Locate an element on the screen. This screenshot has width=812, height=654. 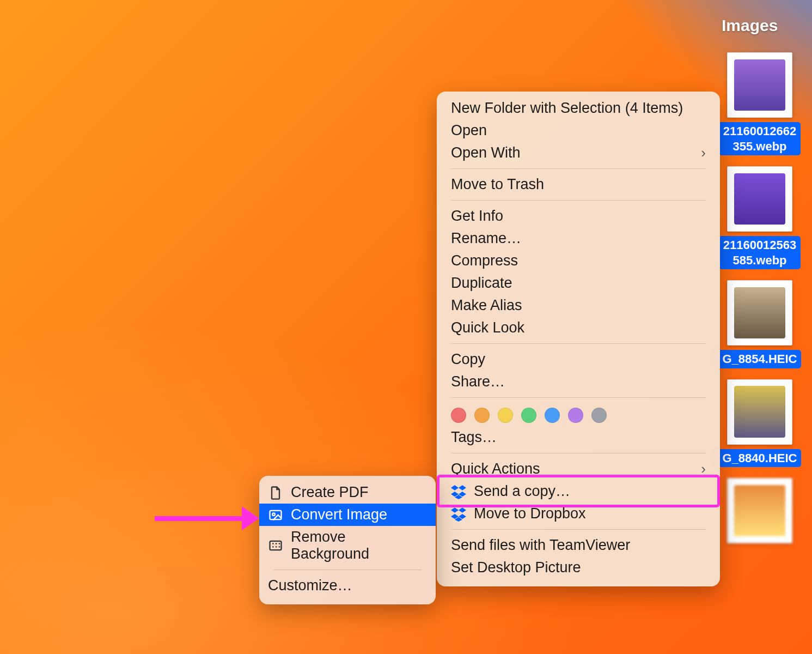
menu-item-label: Move to Trash is located at coordinates (498, 184).